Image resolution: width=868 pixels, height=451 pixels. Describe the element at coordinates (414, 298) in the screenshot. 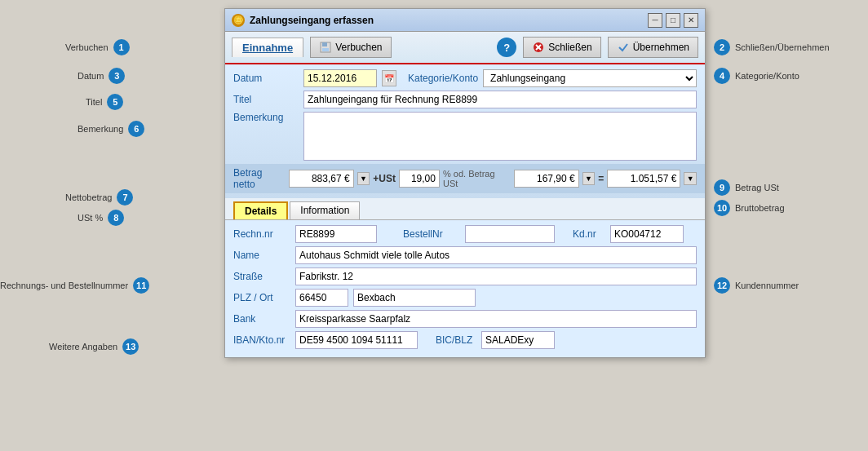

I see `ort-input` at that location.